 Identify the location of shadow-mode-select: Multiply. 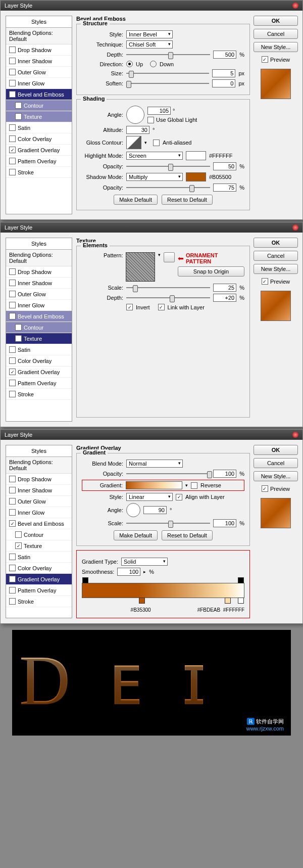
(155, 177).